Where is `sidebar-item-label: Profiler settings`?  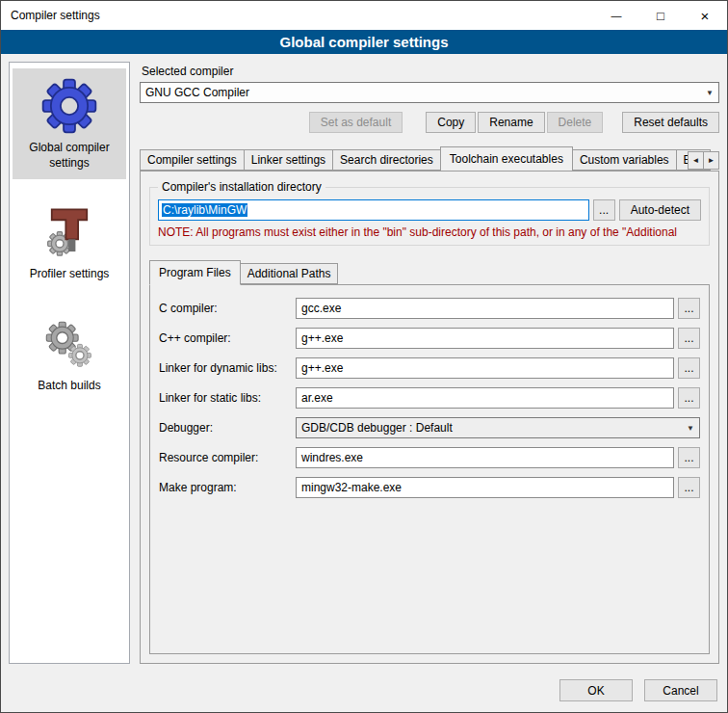 sidebar-item-label: Profiler settings is located at coordinates (69, 275).